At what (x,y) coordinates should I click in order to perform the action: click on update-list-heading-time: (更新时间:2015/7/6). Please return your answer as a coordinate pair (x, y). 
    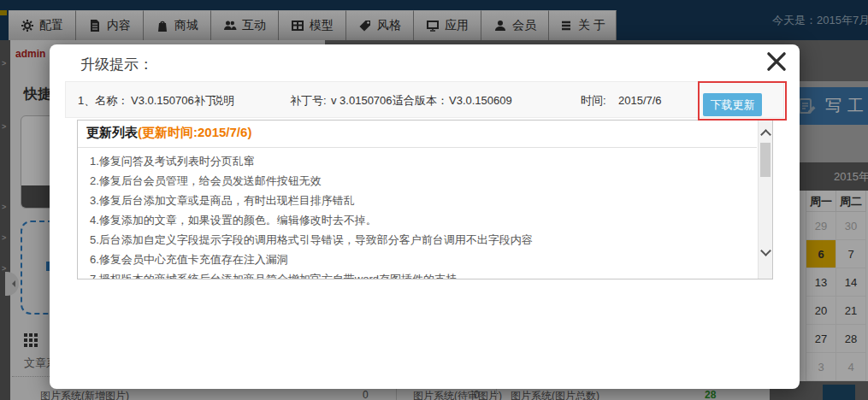
    Looking at the image, I should click on (195, 132).